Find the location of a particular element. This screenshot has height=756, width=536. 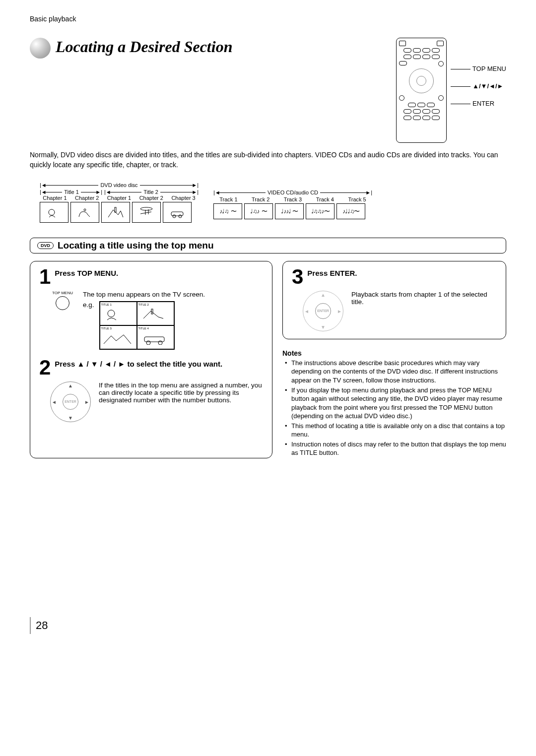

page-number: 28 is located at coordinates (43, 626).